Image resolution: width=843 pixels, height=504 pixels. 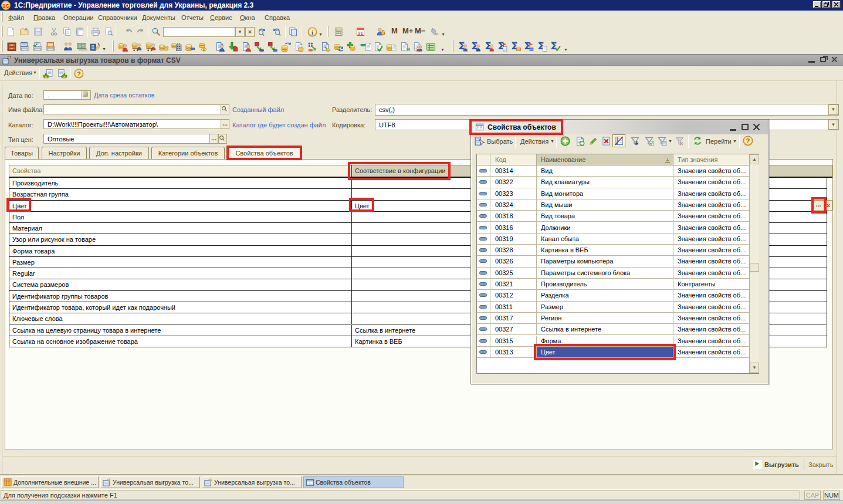 What do you see at coordinates (6, 6) in the screenshot?
I see `svg-text: 1C` at bounding box center [6, 6].